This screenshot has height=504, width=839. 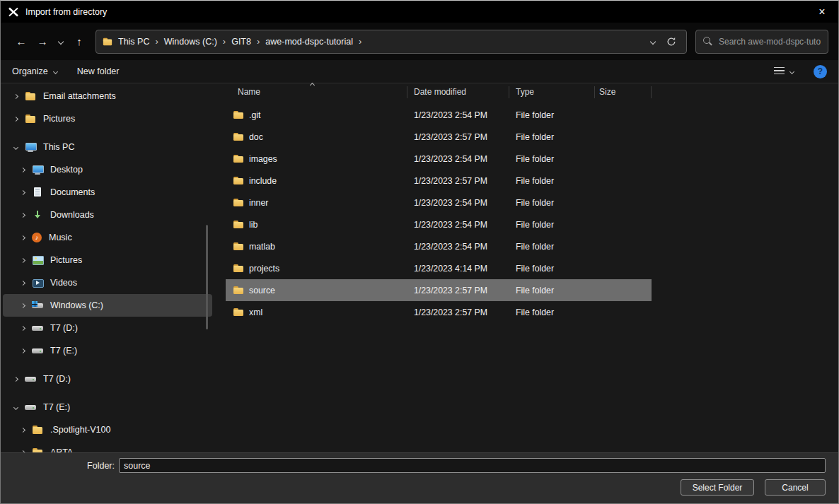 What do you see at coordinates (108, 351) in the screenshot?
I see `sidebar-item-t7-e: T7 (E:)` at bounding box center [108, 351].